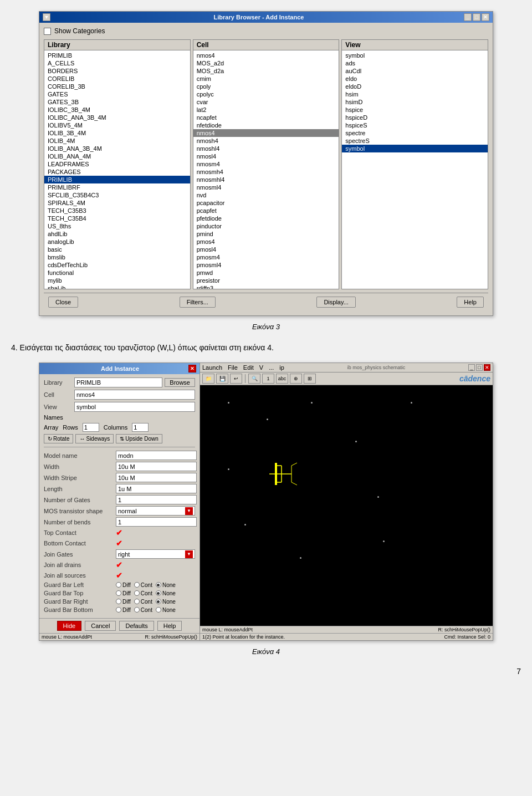 The height and width of the screenshot is (796, 532). I want to click on filters-button: Filters..., so click(197, 302).